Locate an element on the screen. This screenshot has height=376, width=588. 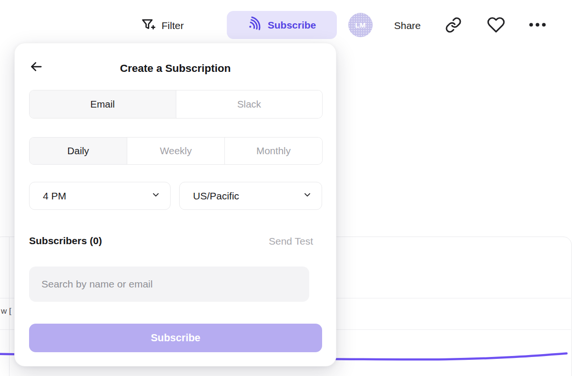
heart-icon is located at coordinates (496, 26).